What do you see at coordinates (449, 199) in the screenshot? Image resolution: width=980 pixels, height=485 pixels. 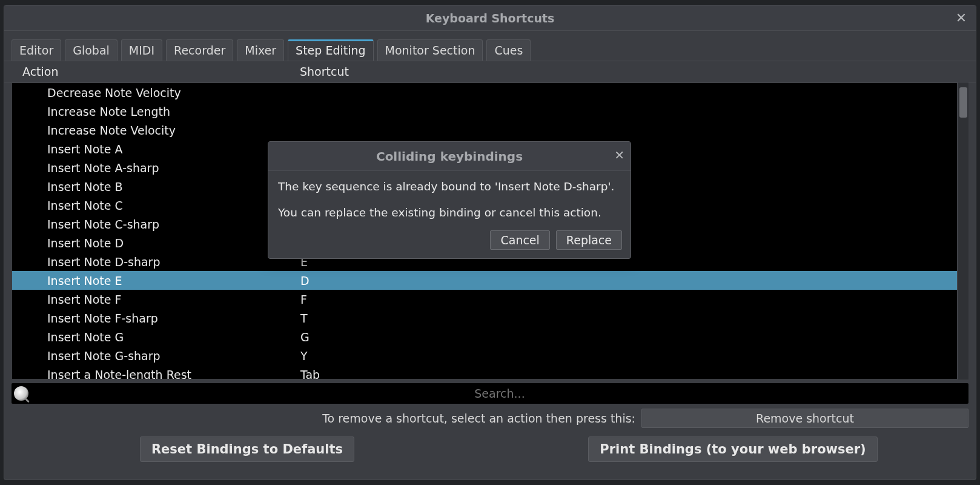 I see `dialog-body: The key sequence is already bound to 'In…` at bounding box center [449, 199].